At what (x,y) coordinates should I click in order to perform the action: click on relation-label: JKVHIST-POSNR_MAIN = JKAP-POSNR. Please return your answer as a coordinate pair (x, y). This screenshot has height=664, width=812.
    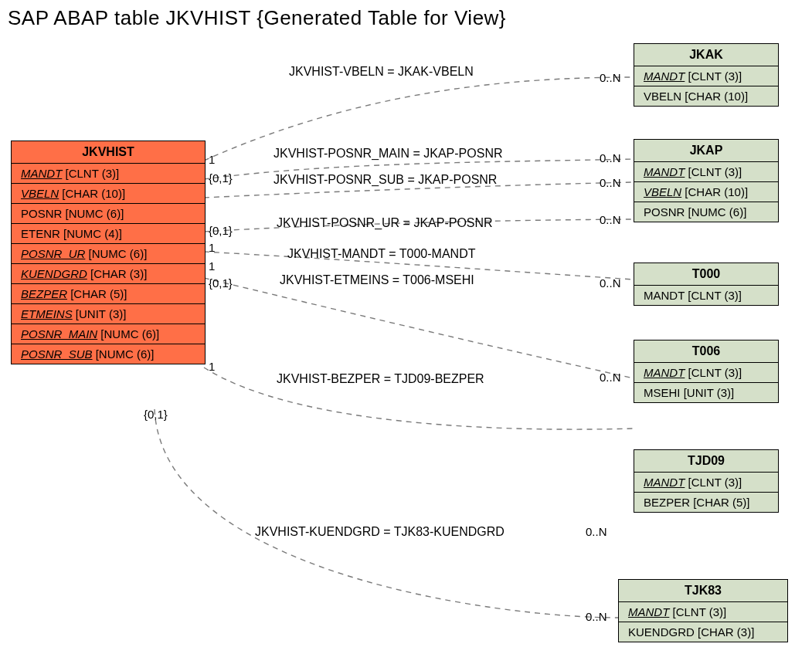
    Looking at the image, I should click on (388, 154).